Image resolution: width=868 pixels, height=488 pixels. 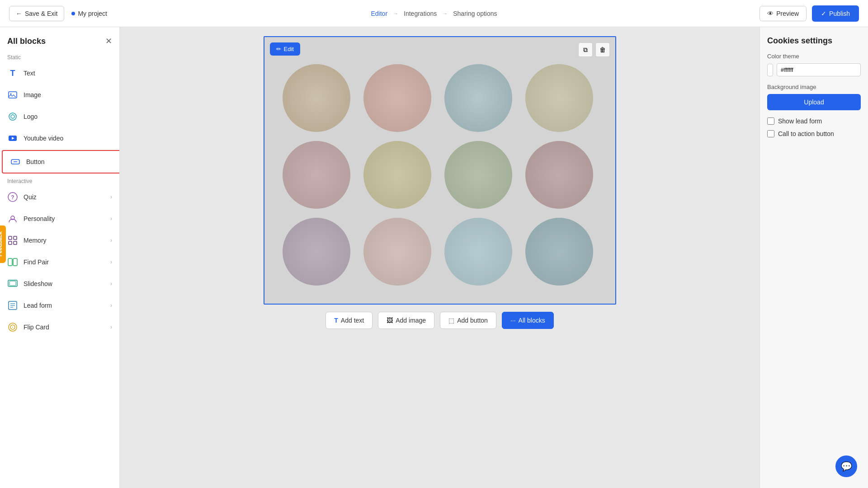 What do you see at coordinates (111, 262) in the screenshot?
I see `findpair-chevron: ›` at bounding box center [111, 262].